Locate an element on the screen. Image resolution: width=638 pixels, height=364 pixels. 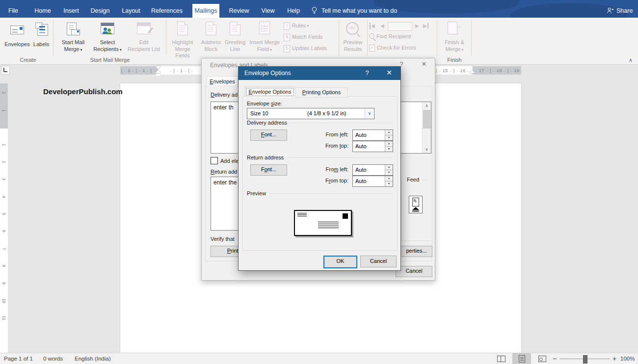
find-recipient-label: Find Recipient is located at coordinates (394, 36).